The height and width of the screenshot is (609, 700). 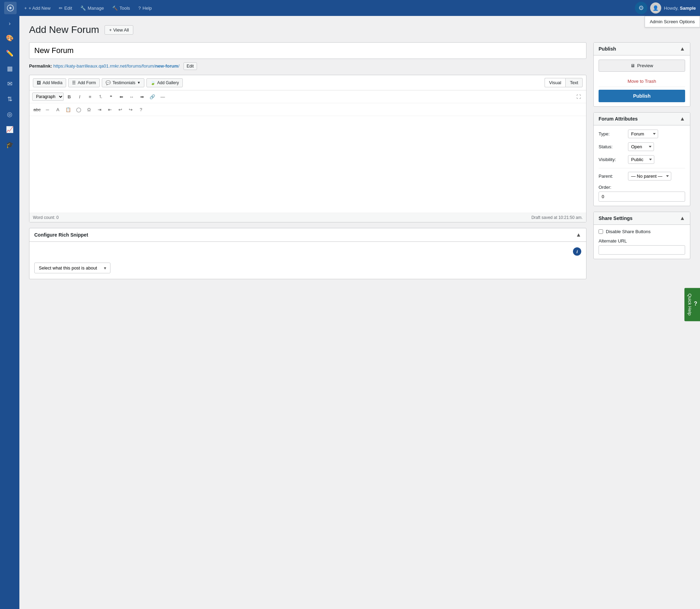 What do you see at coordinates (642, 242) in the screenshot?
I see `share-settings-body: Disable Share Buttons Alternate URL` at bounding box center [642, 242].